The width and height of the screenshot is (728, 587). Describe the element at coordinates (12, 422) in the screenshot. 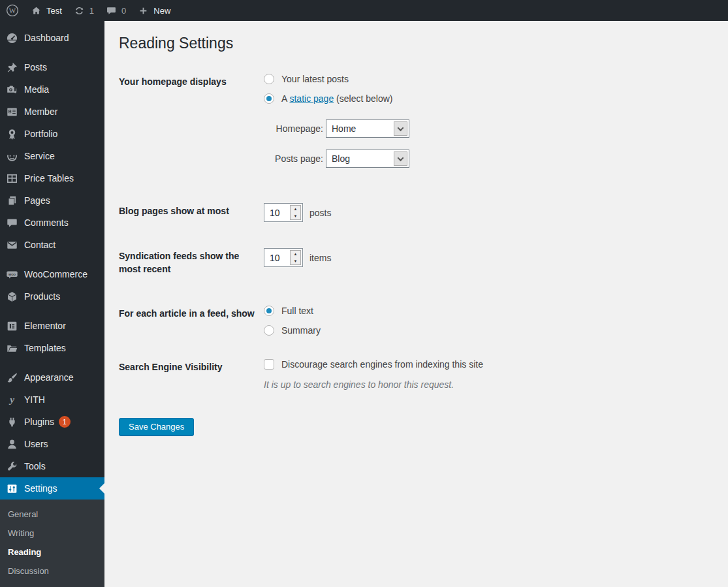

I see `plug-icon` at that location.